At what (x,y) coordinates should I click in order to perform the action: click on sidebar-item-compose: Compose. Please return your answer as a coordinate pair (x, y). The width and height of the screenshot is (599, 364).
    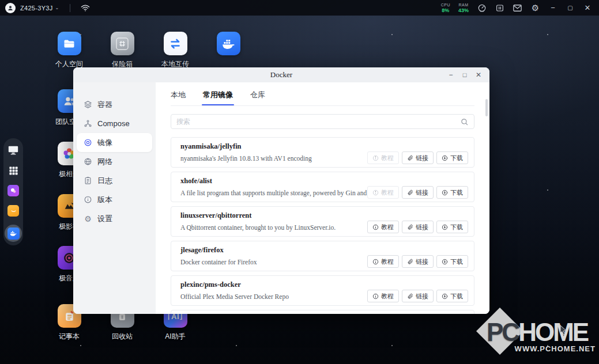
    Looking at the image, I should click on (114, 123).